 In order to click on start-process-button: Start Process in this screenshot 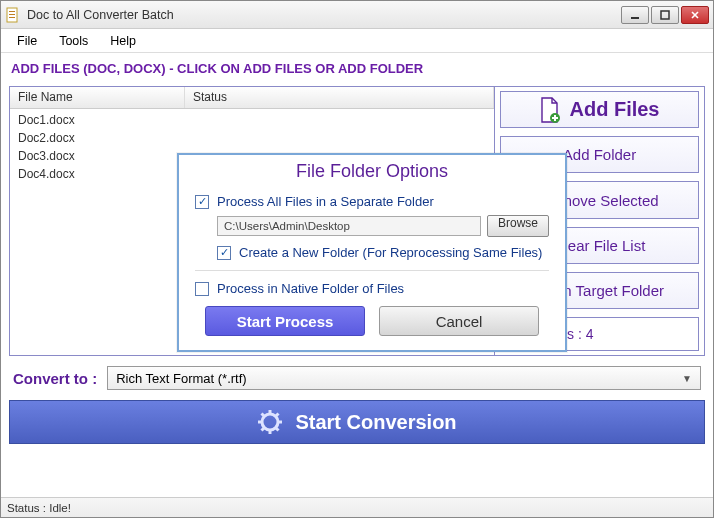, I will do `click(285, 321)`.